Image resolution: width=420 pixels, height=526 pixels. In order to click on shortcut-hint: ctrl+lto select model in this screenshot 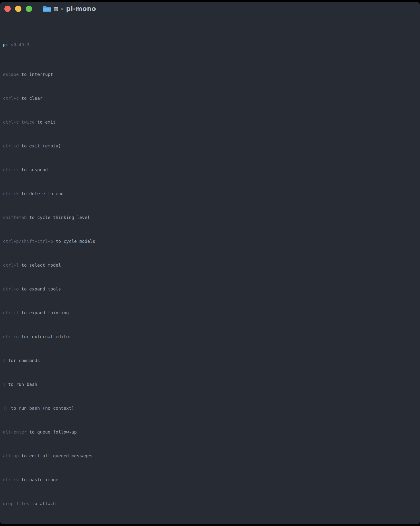, I will do `click(210, 265)`.